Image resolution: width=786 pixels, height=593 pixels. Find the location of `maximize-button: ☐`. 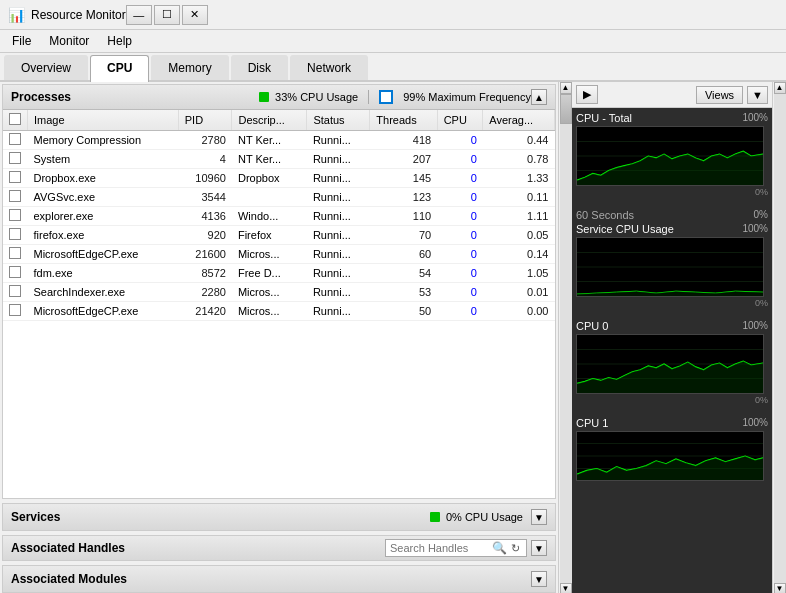

maximize-button: ☐ is located at coordinates (167, 15).